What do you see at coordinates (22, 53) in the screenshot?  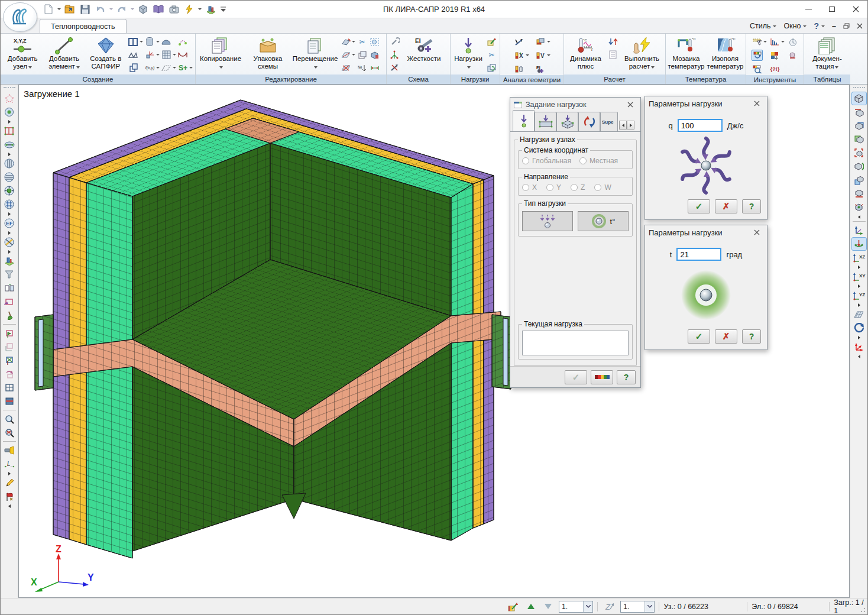 I see `add-node-button: X,Y,Z Добавить узел` at bounding box center [22, 53].